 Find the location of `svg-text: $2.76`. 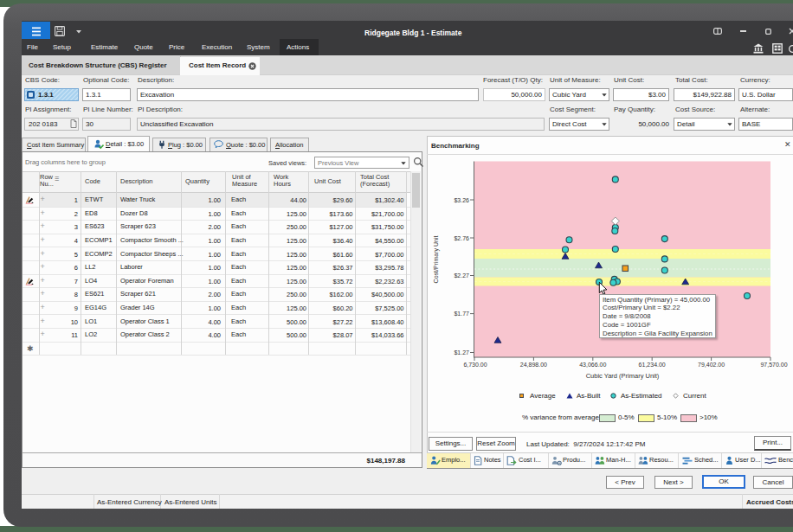

svg-text: $2.76 is located at coordinates (461, 239).